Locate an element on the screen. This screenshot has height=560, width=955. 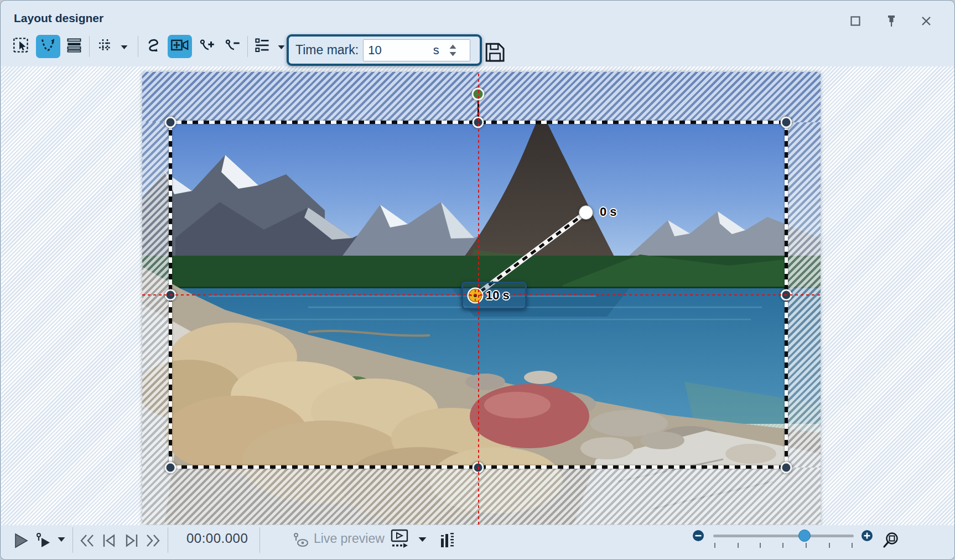
play-icon is located at coordinates (21, 541).